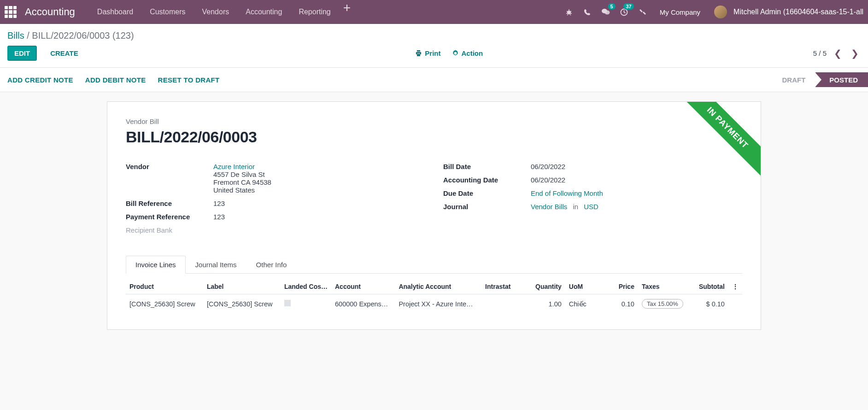 The height and width of the screenshot is (410, 868). I want to click on col-taxes: Taxes, so click(663, 287).